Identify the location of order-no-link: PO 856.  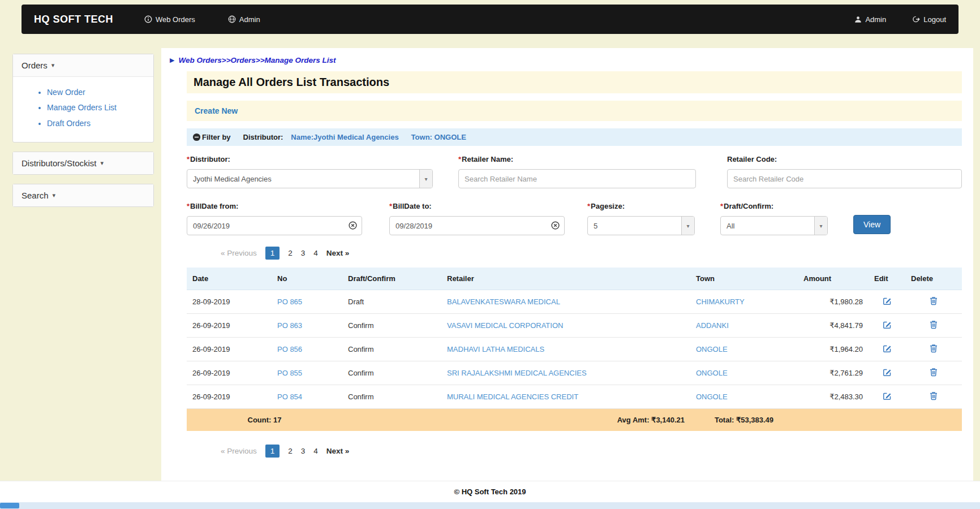
(290, 350).